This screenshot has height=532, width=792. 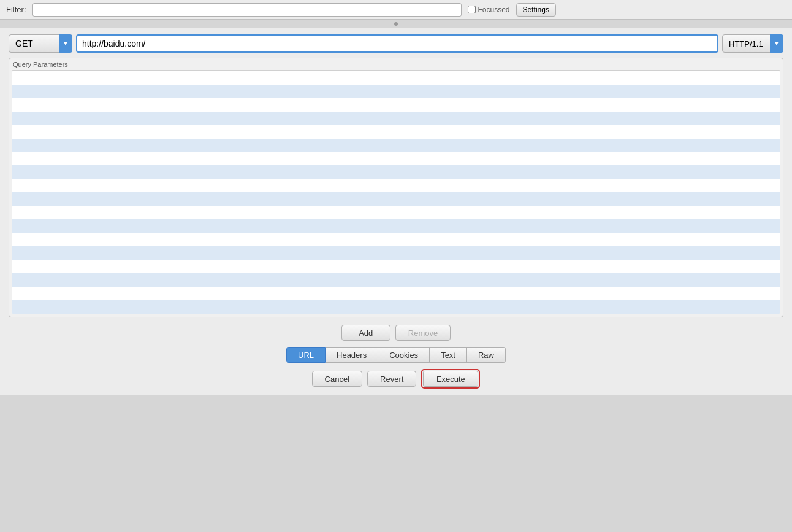 What do you see at coordinates (489, 10) in the screenshot?
I see `focussed-checkbox-area: Focussed` at bounding box center [489, 10].